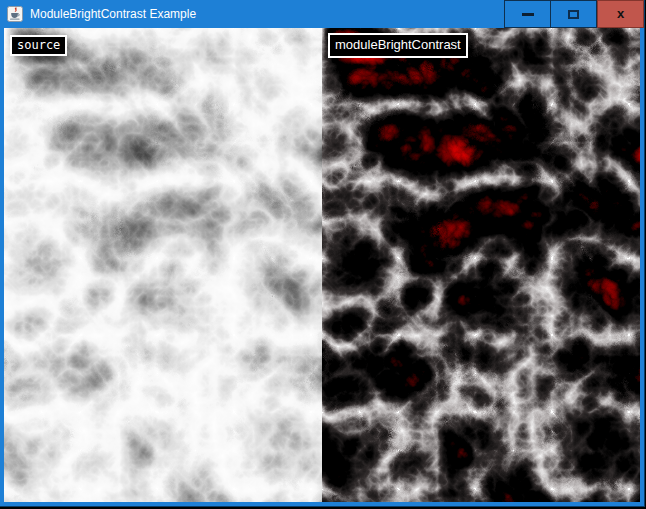  What do you see at coordinates (574, 14) in the screenshot?
I see `maximize-button` at bounding box center [574, 14].